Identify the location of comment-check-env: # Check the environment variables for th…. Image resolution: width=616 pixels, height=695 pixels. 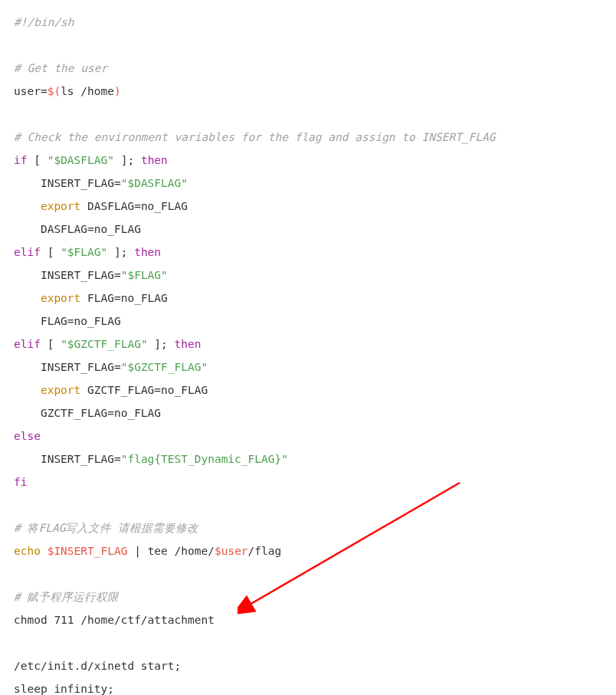
(254, 137).